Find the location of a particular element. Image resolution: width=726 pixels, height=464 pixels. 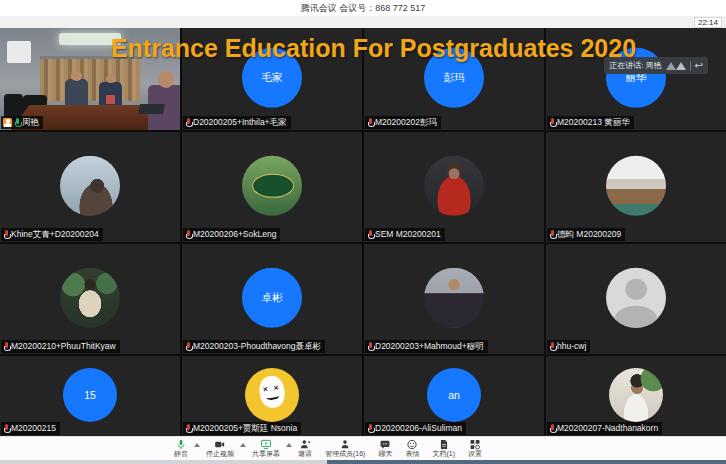

avatar-initials: 彭玛 is located at coordinates (454, 78).